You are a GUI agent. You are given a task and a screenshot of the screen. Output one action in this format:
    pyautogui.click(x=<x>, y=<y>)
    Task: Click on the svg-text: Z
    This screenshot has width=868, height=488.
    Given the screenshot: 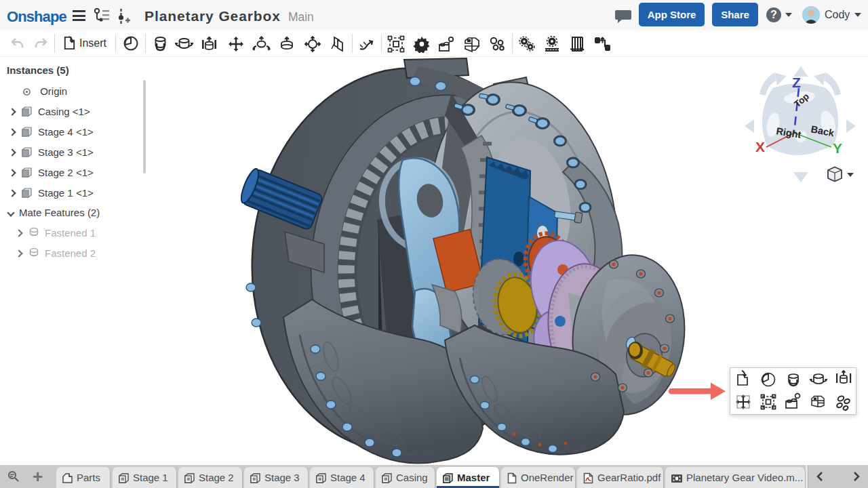 What is the action you would take?
    pyautogui.click(x=796, y=83)
    